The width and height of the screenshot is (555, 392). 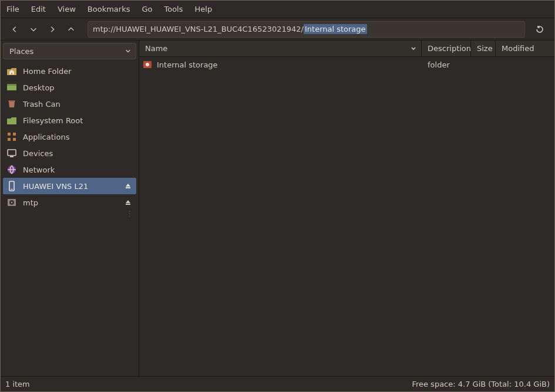 I want to click on menu-tools: Tools, so click(x=173, y=9).